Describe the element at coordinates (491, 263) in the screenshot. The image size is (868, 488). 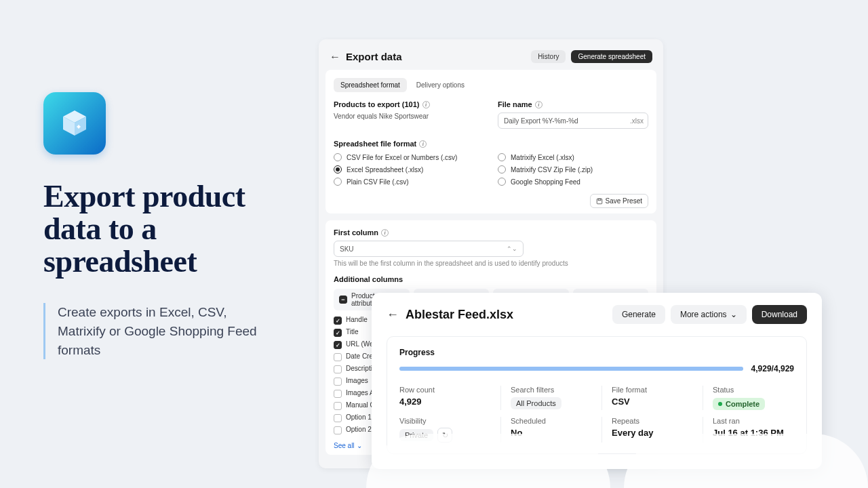
I see `first-column-helper: This will be the first column in the spr…` at that location.